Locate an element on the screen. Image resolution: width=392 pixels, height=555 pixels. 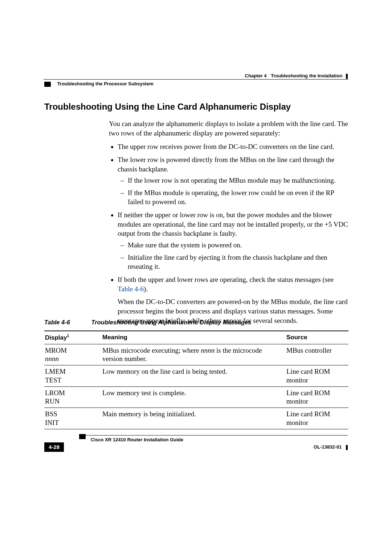
cell-display: MROM nnnn is located at coordinates (73, 355).